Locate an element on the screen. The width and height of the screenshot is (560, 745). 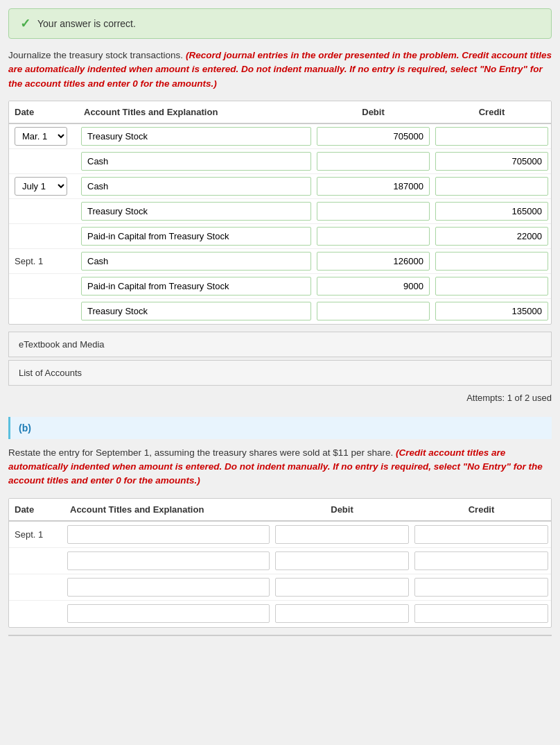
date-label-sept1: Sept. 1 is located at coordinates (29, 261).